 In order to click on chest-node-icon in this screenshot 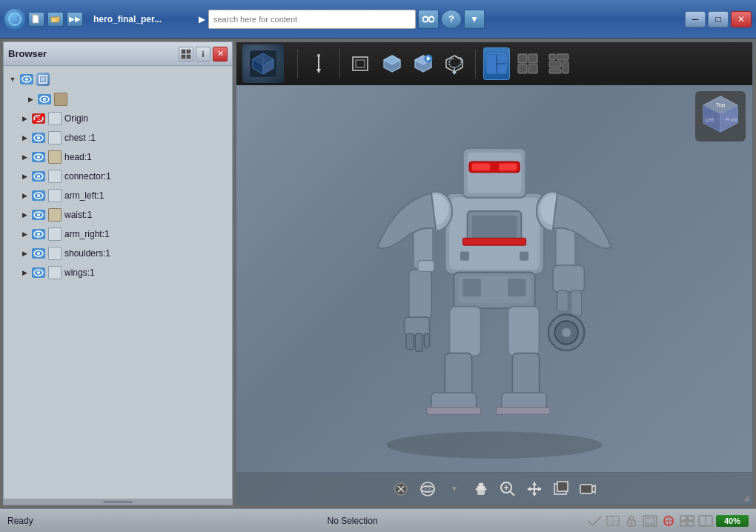, I will do `click(55, 138)`.